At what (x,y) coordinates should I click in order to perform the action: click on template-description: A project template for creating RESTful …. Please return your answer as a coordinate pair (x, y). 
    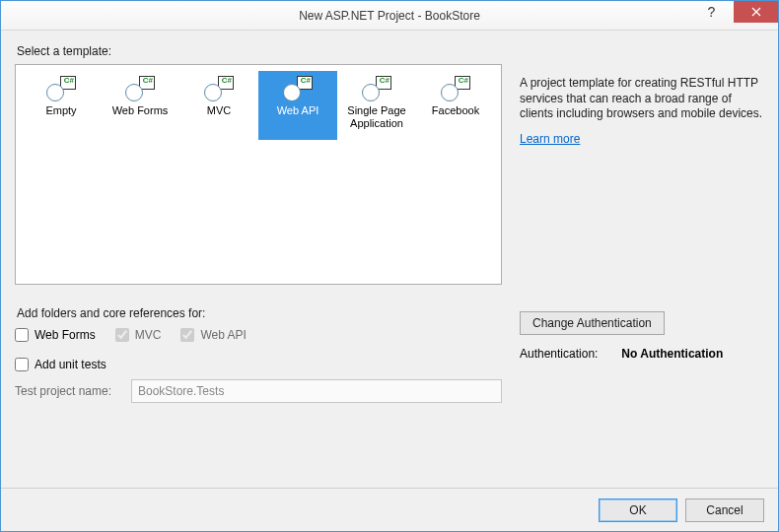
    Looking at the image, I should click on (642, 99).